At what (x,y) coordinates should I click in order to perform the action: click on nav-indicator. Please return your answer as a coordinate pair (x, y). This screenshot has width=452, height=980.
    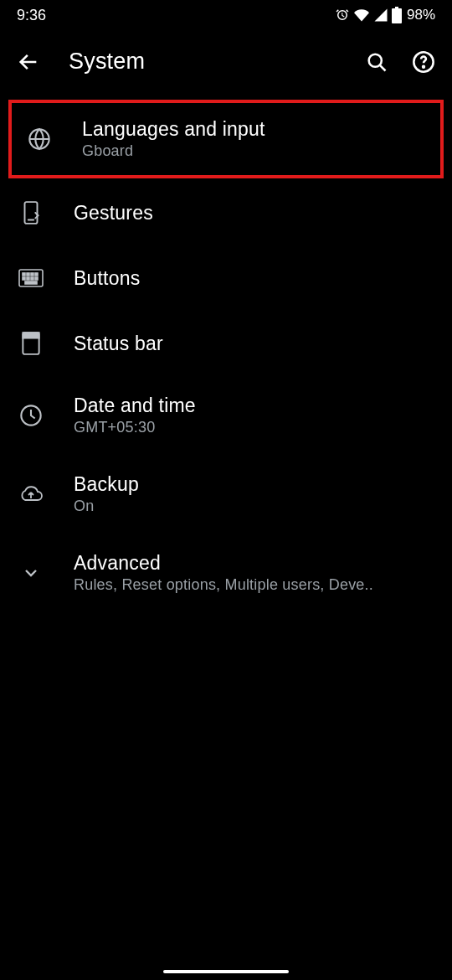
    Looking at the image, I should click on (226, 972).